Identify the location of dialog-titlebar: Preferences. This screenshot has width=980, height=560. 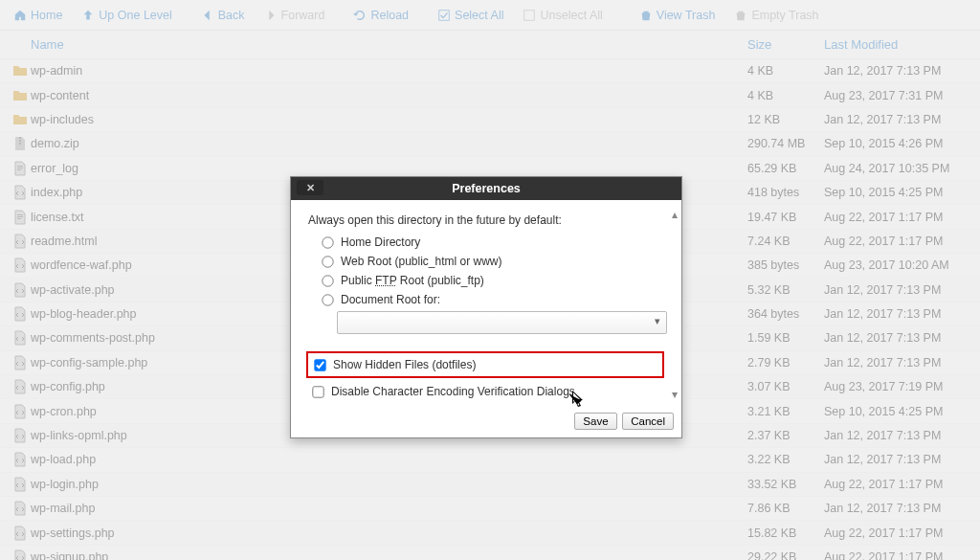
(486, 189).